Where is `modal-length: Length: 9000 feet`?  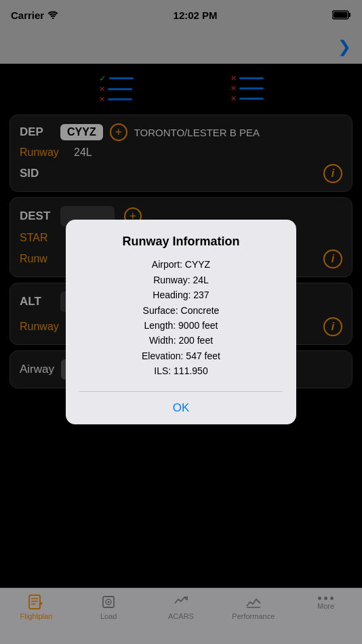
modal-length: Length: 9000 feet is located at coordinates (181, 325).